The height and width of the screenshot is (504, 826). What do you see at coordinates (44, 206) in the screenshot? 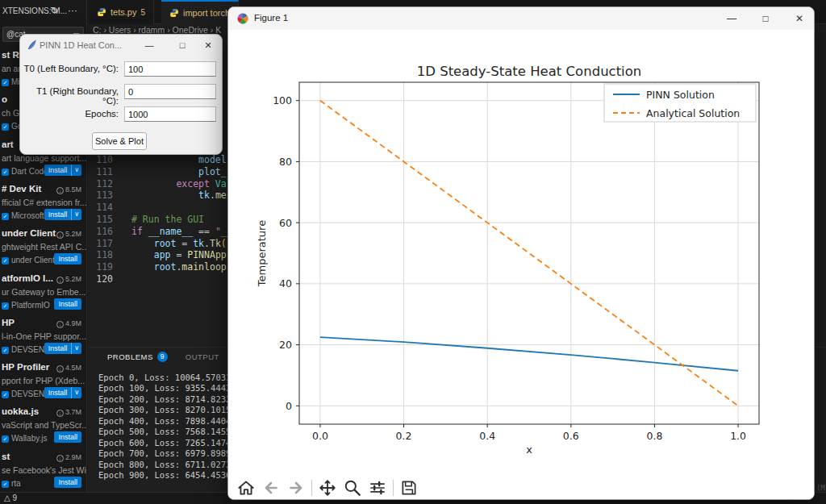
I see `extension-item: # Dev Kit↓8.5Mfficial C# extension fr...…` at bounding box center [44, 206].